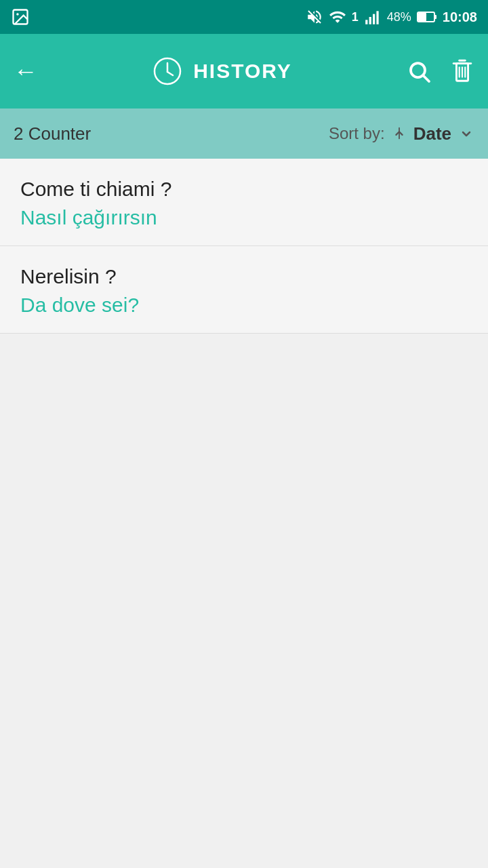 The width and height of the screenshot is (488, 868). Describe the element at coordinates (244, 17) in the screenshot. I see `status-bar: 1 48% 10:08` at that location.